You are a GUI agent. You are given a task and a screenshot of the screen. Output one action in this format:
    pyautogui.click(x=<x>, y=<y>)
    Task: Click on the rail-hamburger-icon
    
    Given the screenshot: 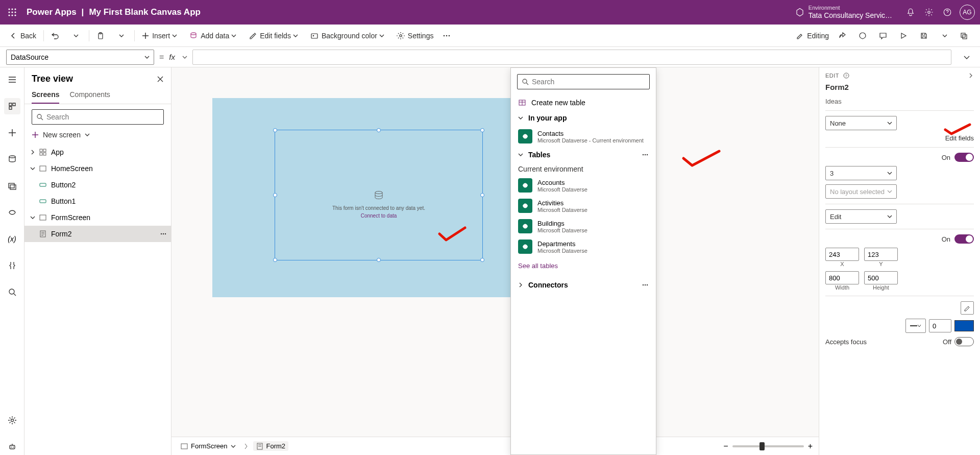 What is the action you would take?
    pyautogui.click(x=12, y=80)
    